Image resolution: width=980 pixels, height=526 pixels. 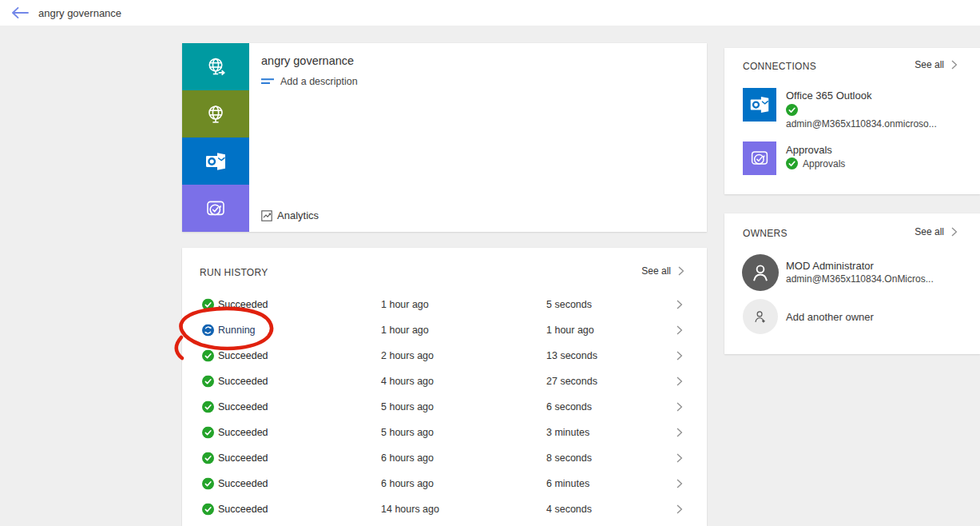 What do you see at coordinates (444, 330) in the screenshot?
I see `run-history-row: Running 1 hour ago 1 hour ago` at bounding box center [444, 330].